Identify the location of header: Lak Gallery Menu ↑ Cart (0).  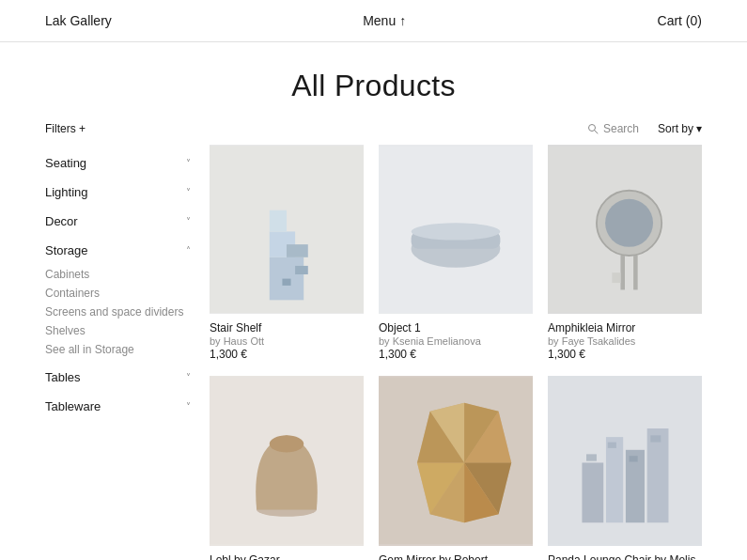
(374, 21).